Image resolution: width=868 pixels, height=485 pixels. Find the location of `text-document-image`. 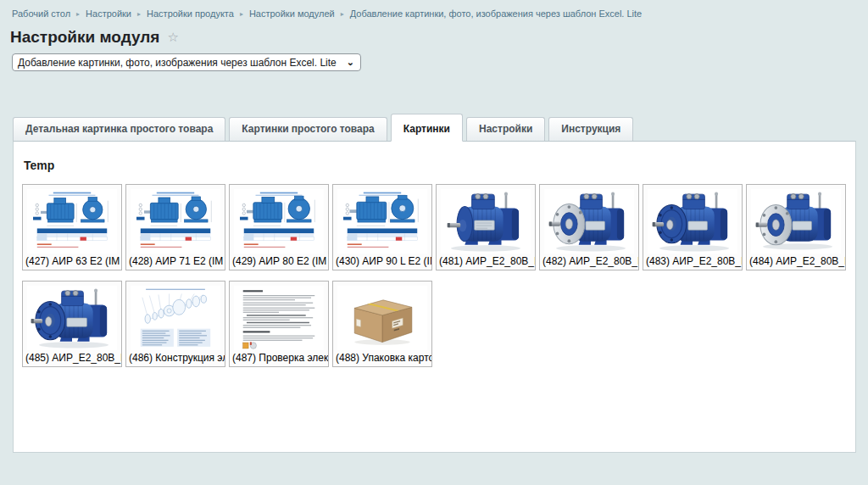

text-document-image is located at coordinates (279, 318).